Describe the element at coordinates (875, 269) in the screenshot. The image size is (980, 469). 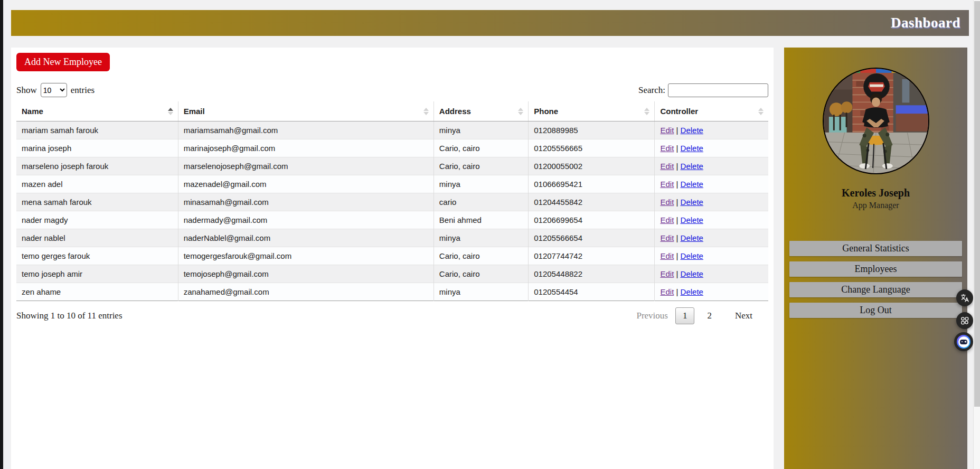
I see `sidebar-item-employees: Employees` at that location.